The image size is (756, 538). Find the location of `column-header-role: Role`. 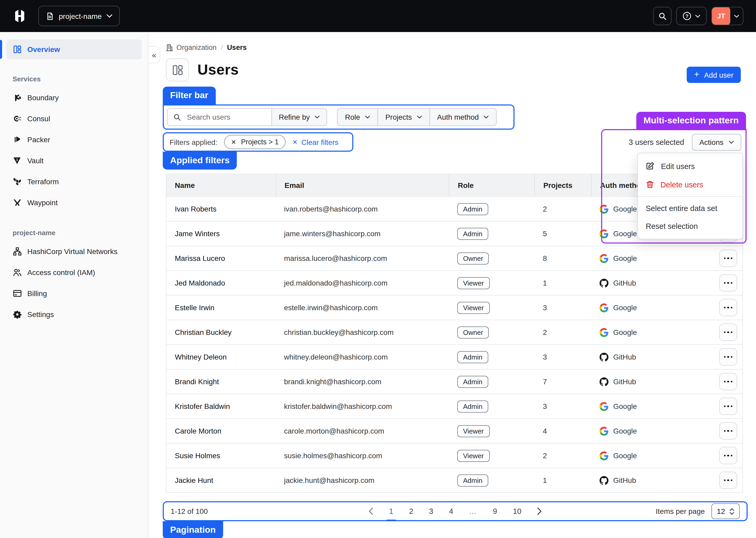

column-header-role: Role is located at coordinates (492, 186).